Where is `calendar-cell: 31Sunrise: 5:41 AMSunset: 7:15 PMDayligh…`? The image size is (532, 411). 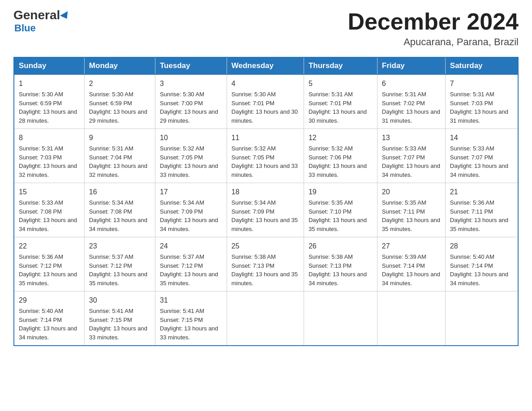
calendar-cell: 31Sunrise: 5:41 AMSunset: 7:15 PMDayligh… is located at coordinates (191, 319).